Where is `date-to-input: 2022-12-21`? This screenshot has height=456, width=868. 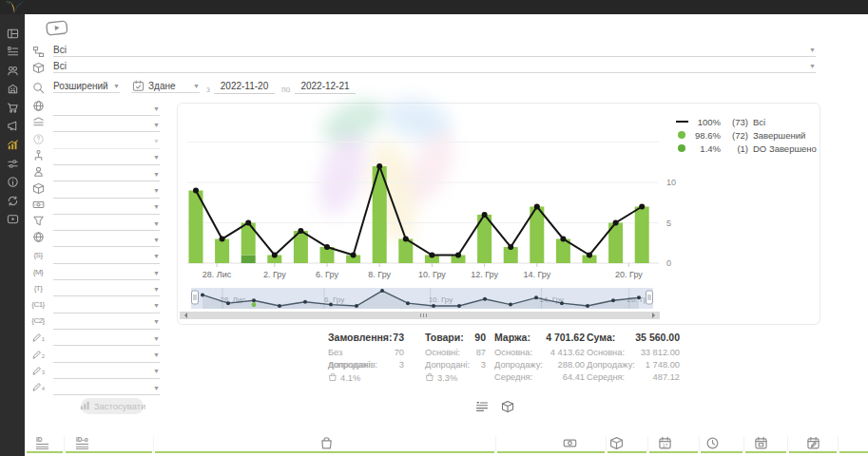
date-to-input: 2022-12-21 is located at coordinates (325, 86).